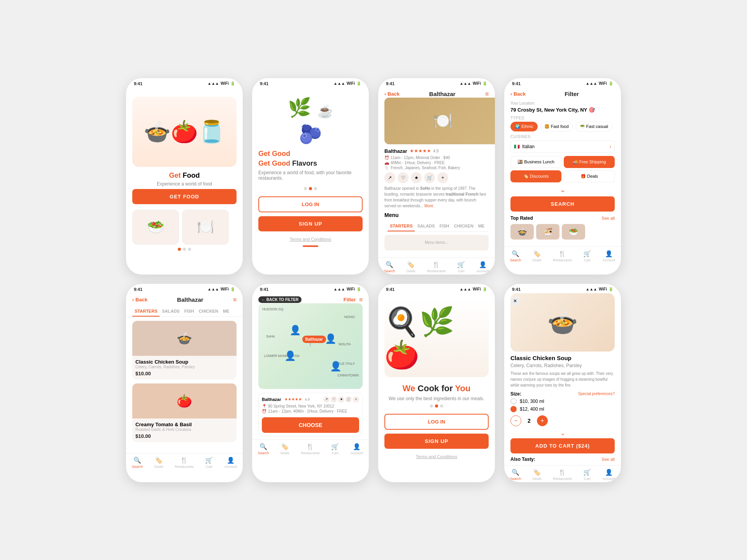  What do you see at coordinates (140, 299) in the screenshot?
I see `back-btn-5: ‹ Back` at bounding box center [140, 299].